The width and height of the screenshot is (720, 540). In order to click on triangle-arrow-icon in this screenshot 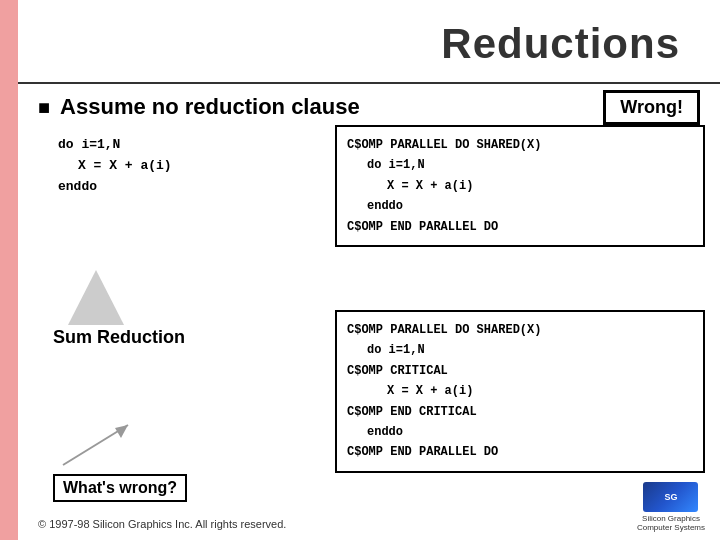, I will do `click(96, 298)`.